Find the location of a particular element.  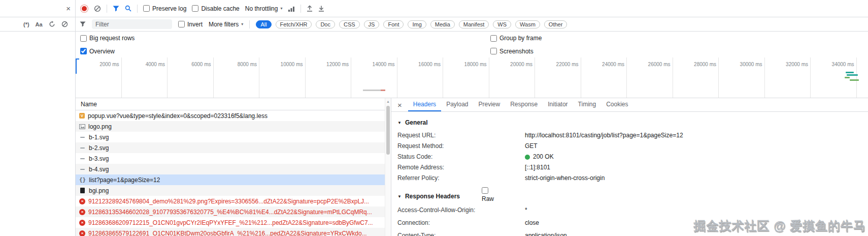

field-key: Connection: is located at coordinates (461, 223).